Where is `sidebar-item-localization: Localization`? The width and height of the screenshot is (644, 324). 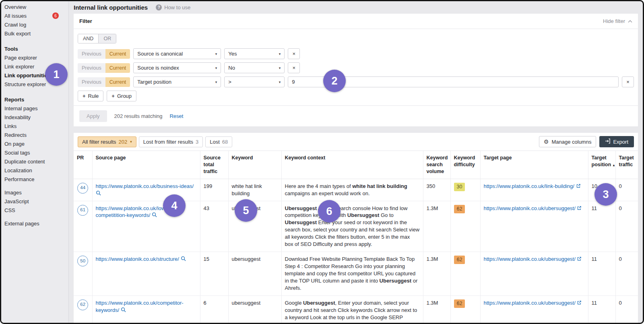
sidebar-item-localization: Localization is located at coordinates (35, 170).